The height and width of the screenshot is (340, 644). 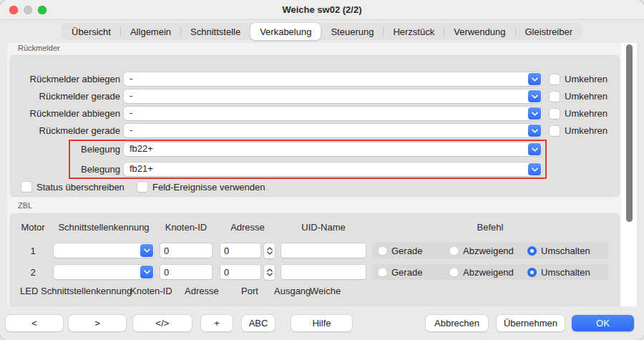 I want to click on tab-steuerung: Steuerung, so click(x=352, y=31).